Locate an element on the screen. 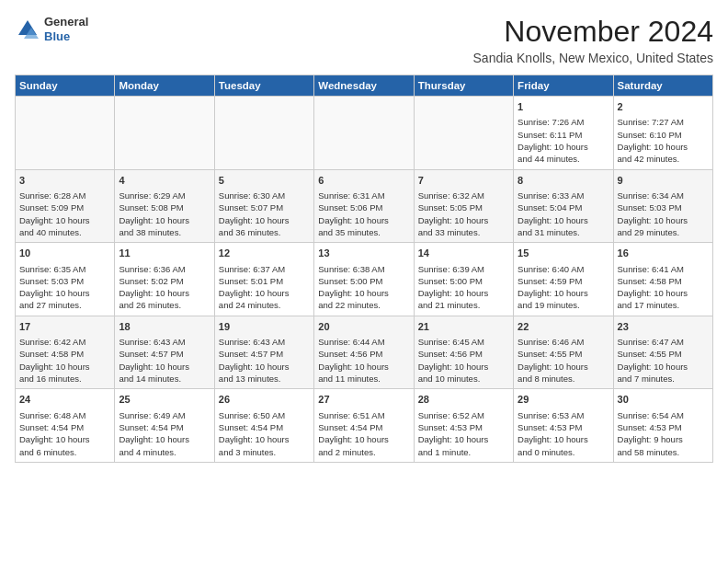  day-number: 20 is located at coordinates (364, 327).